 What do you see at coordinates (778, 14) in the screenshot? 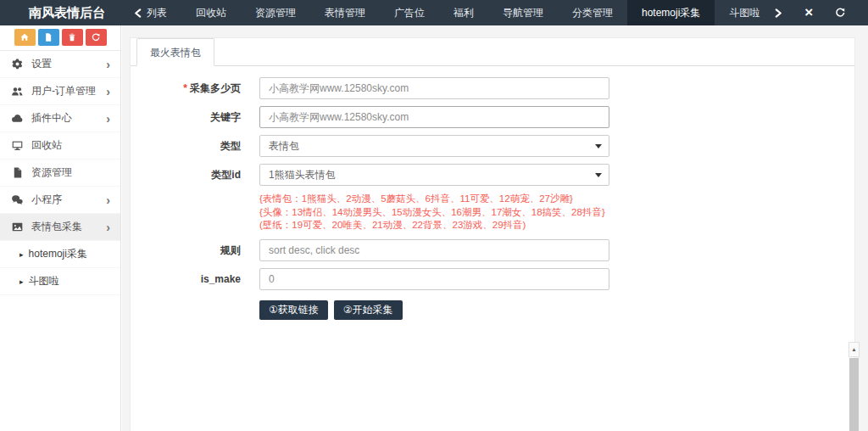
I see `chevron-right-icon` at bounding box center [778, 14].